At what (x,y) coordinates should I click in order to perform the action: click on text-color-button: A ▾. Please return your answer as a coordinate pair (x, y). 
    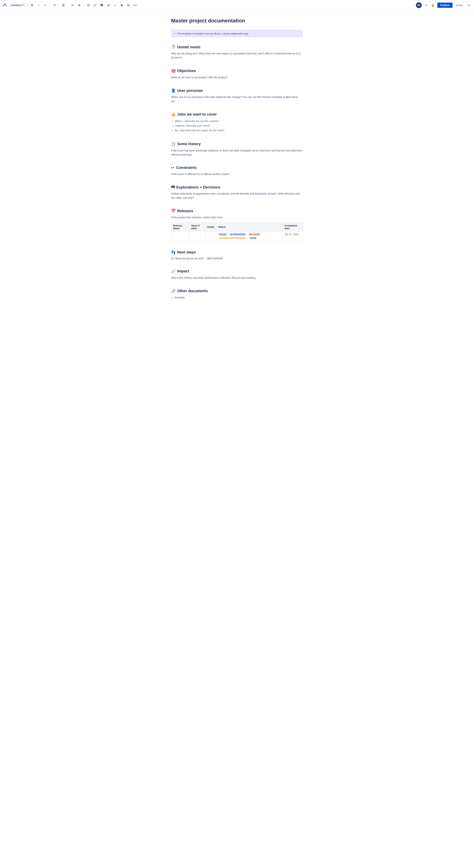
    Looking at the image, I should click on (63, 5).